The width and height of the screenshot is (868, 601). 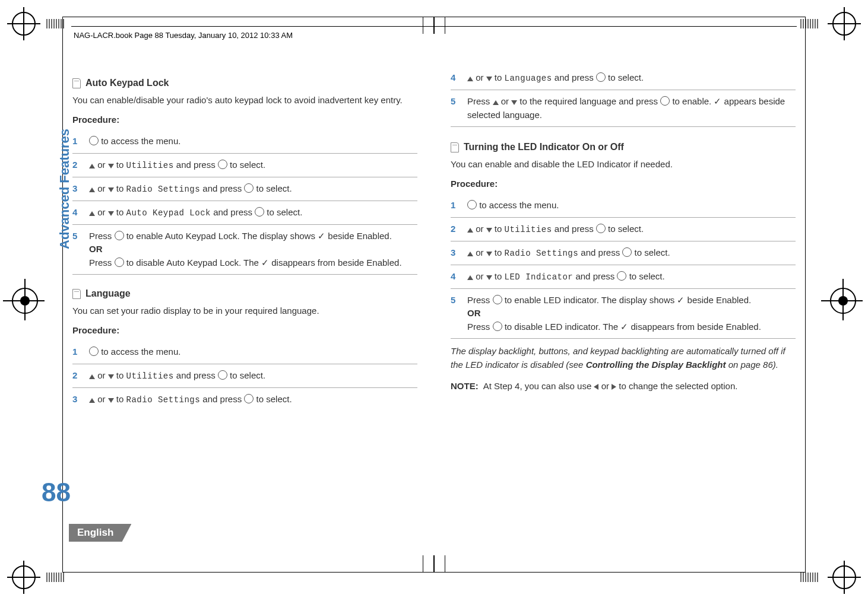 I want to click on heading-text: Language, so click(x=108, y=294).